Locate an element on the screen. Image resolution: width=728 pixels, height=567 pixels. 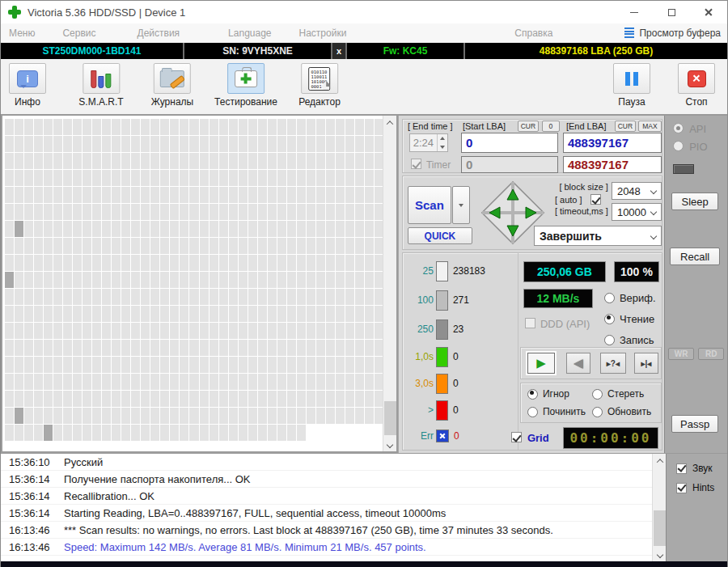
mode-radio-2: Запись is located at coordinates (629, 340).